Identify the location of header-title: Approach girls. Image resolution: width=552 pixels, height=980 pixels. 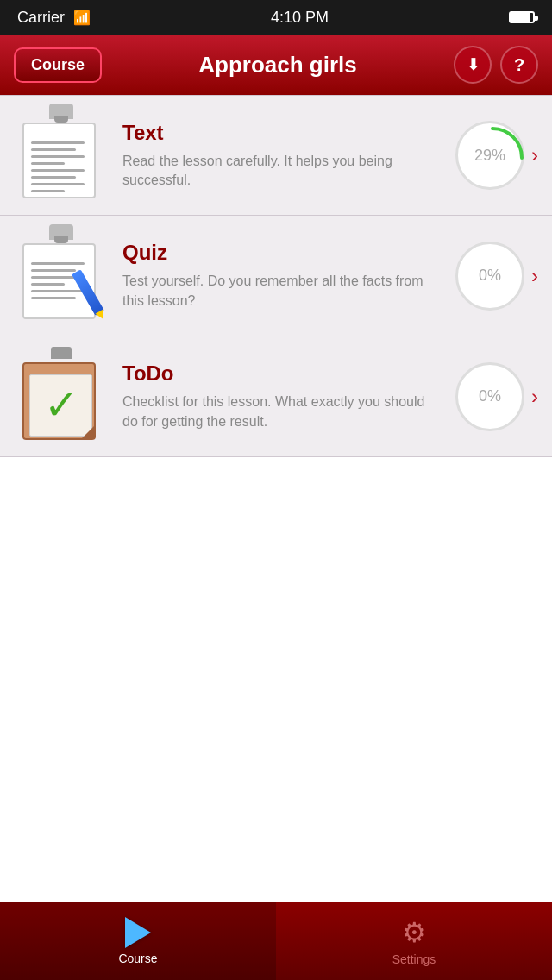
(278, 66).